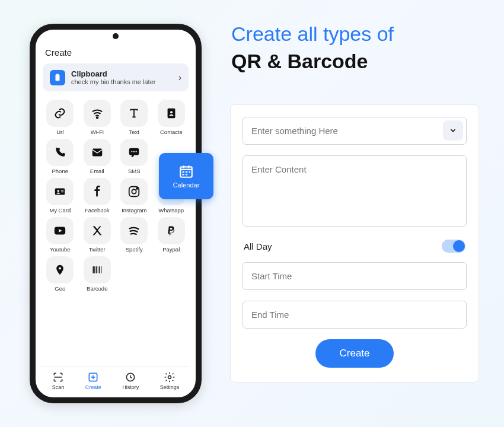 The width and height of the screenshot is (504, 427). I want to click on start-time-input, so click(355, 276).